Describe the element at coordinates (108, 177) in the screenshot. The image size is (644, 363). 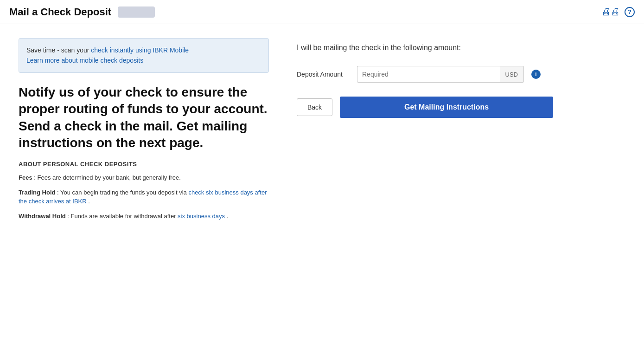
I see `fees-text: : Fees are determined by your bank, but …` at that location.